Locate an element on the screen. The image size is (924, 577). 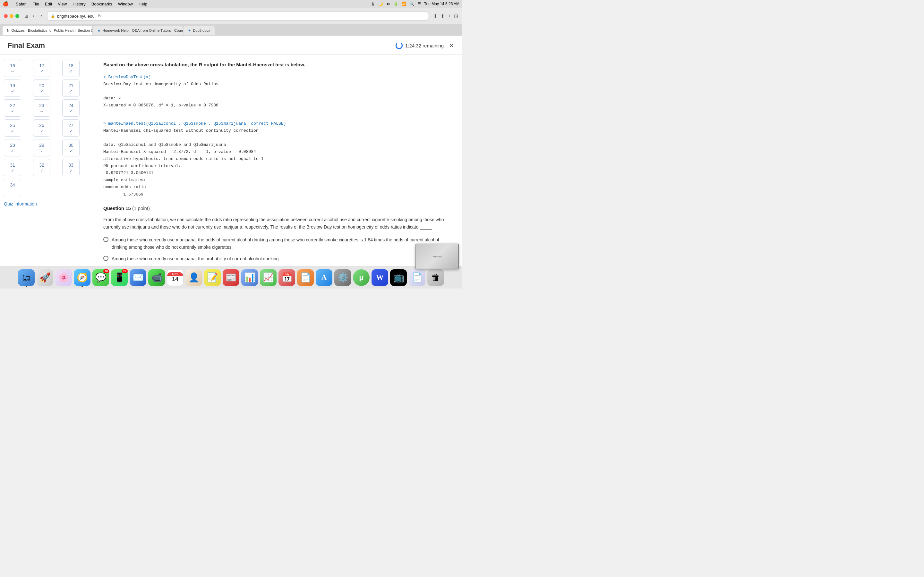
ssl-lock-icon: 🔒 is located at coordinates (53, 16).